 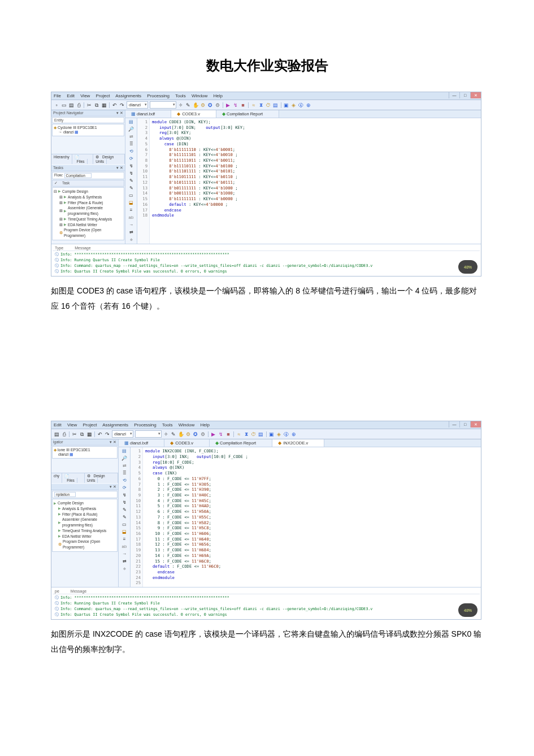 What do you see at coordinates (131, 210) in the screenshot?
I see `side-icon: ≡` at bounding box center [131, 210].